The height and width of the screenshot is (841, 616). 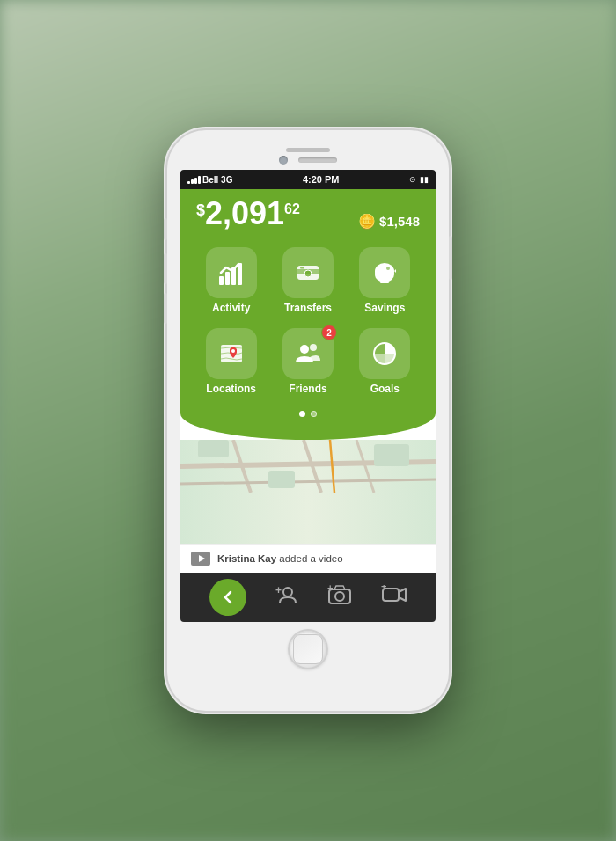 What do you see at coordinates (308, 281) in the screenshot?
I see `transfers-icon-item: Transfers` at bounding box center [308, 281].